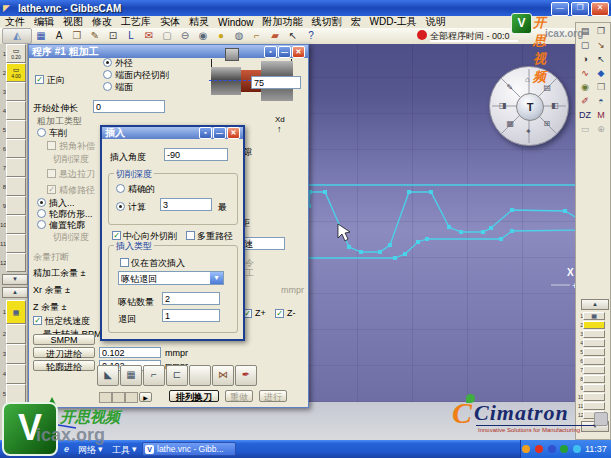 This screenshot has height=458, width=611. What do you see at coordinates (220, 133) in the screenshot?
I see `insert-minimize-button: —` at bounding box center [220, 133].